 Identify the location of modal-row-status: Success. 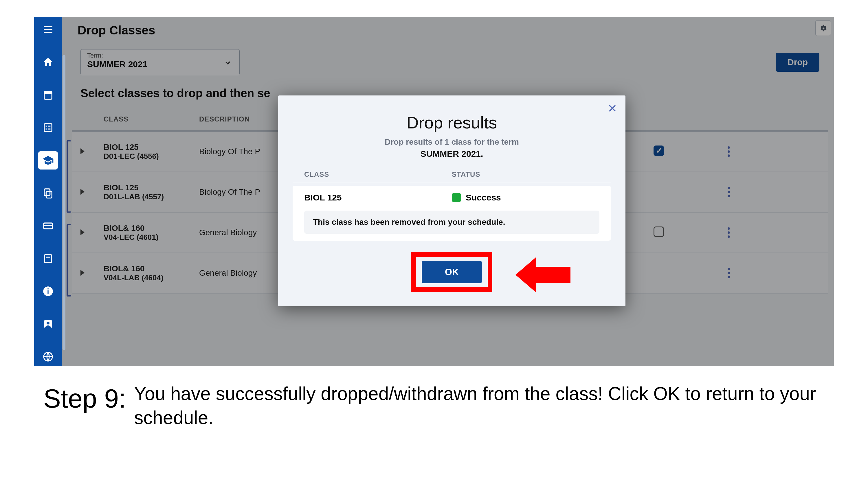
(483, 197).